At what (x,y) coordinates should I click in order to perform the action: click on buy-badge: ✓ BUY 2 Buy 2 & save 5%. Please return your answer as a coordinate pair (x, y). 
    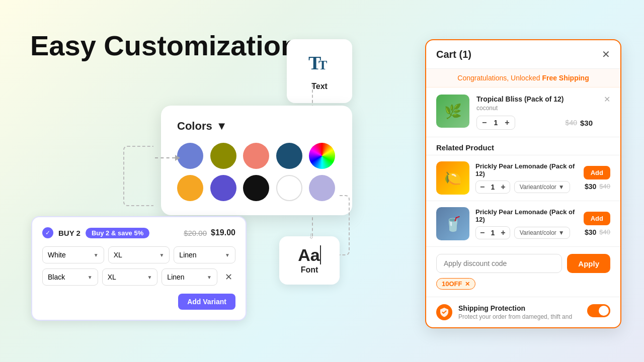
    Looking at the image, I should click on (96, 233).